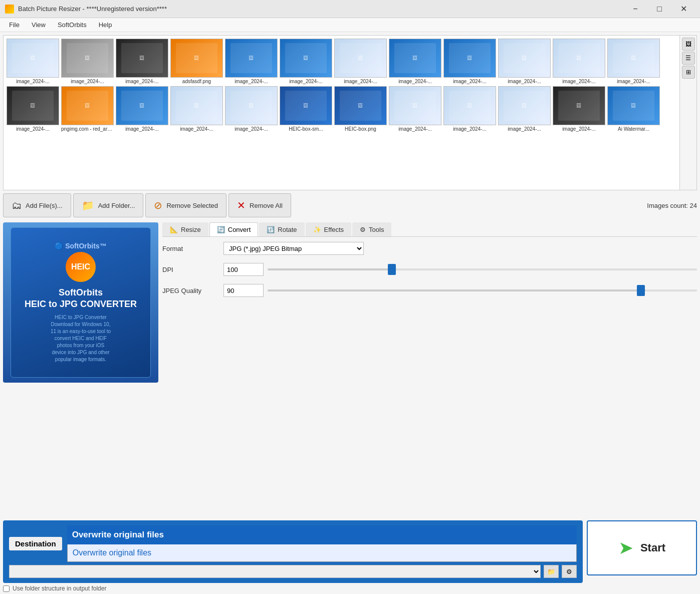 The image size is (700, 594). I want to click on checkbox-row: Use folder structure in output folder, so click(350, 588).